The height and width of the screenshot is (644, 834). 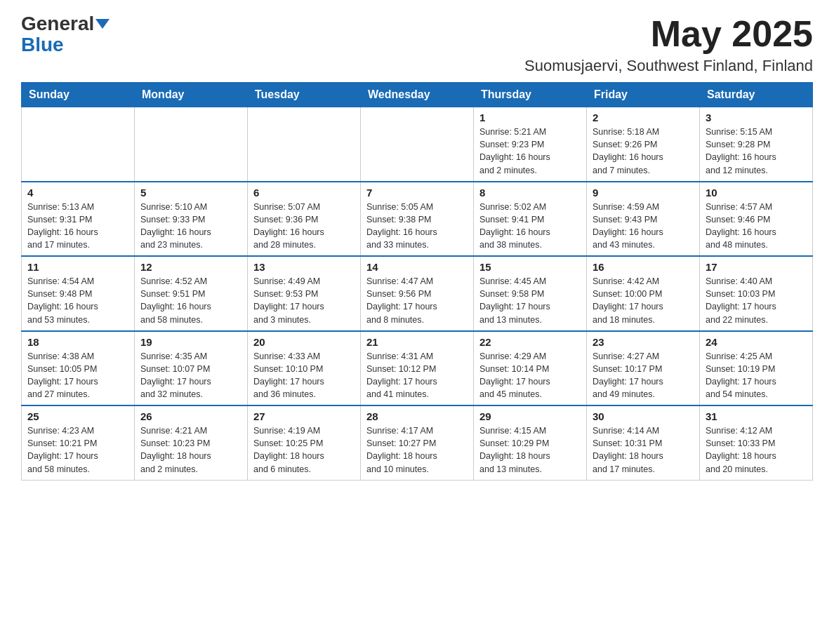 What do you see at coordinates (756, 417) in the screenshot?
I see `day-number: 31` at bounding box center [756, 417].